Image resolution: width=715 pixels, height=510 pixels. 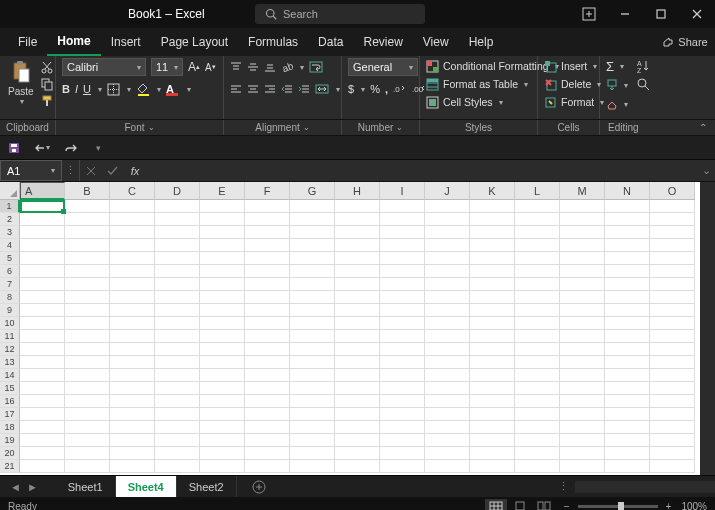 What do you see at coordinates (10, 191) in the screenshot?
I see `select-all-corner` at bounding box center [10, 191].